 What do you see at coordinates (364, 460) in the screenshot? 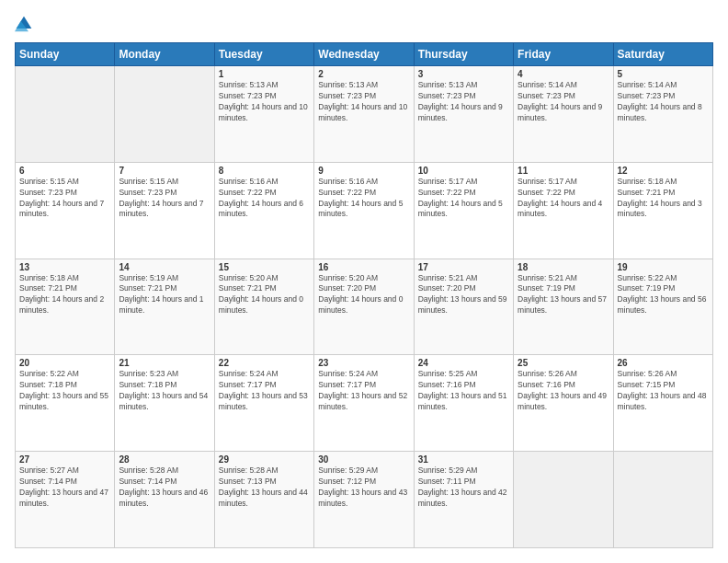
I see `day-number: 30` at bounding box center [364, 460].